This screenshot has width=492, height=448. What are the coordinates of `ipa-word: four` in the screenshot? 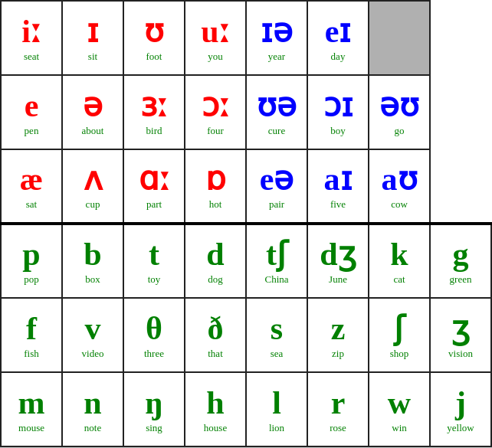 It's located at (215, 131).